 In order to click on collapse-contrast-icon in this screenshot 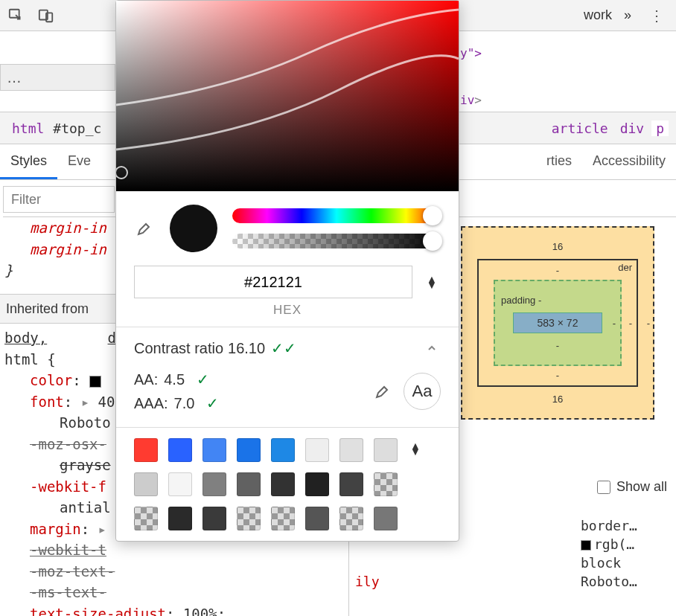, I will do `click(432, 348)`.